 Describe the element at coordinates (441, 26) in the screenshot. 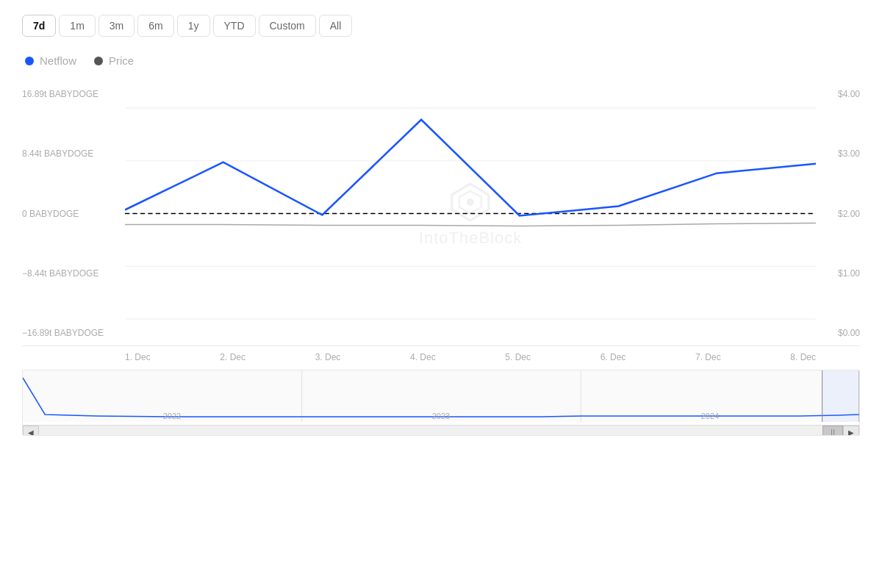

I see `time-range-bar: 7d 1m 3m 6m 1y YTD Custom All` at that location.